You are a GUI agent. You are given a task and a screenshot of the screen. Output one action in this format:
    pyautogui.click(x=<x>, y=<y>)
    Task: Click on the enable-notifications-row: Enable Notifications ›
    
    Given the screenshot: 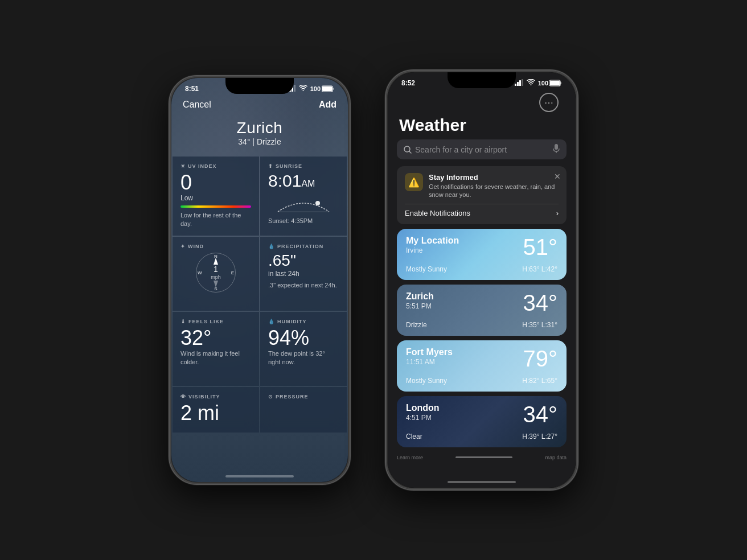 What is the action you would take?
    pyautogui.click(x=482, y=211)
    